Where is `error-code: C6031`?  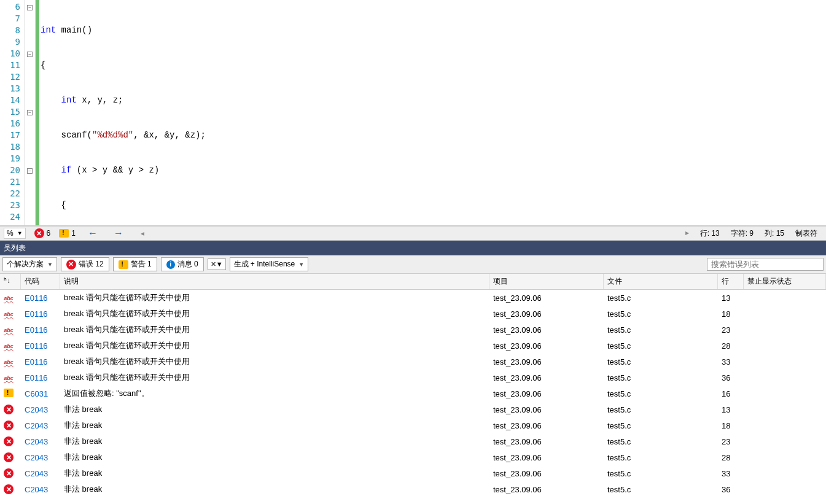 error-code: C6031 is located at coordinates (41, 394).